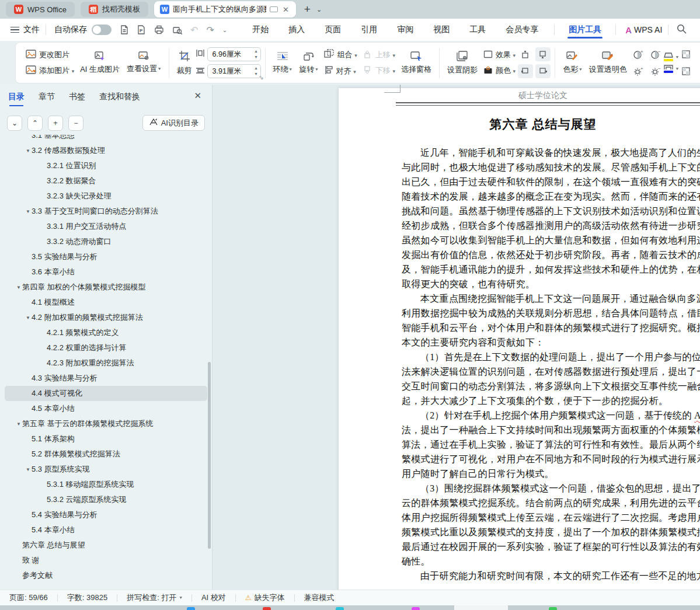 Image resolution: width=700 pixels, height=610 pixels. What do you see at coordinates (106, 166) in the screenshot?
I see `toc-item: 3.2.1 位置识别` at bounding box center [106, 166].